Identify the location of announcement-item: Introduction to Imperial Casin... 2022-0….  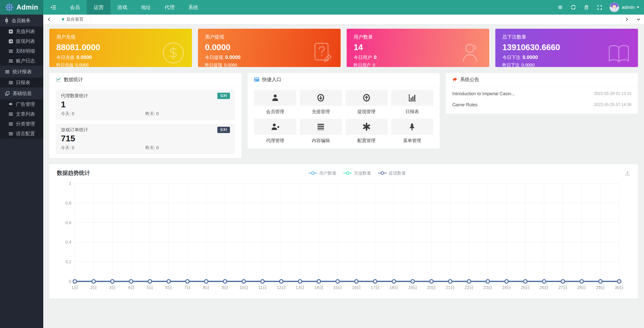
(542, 94).